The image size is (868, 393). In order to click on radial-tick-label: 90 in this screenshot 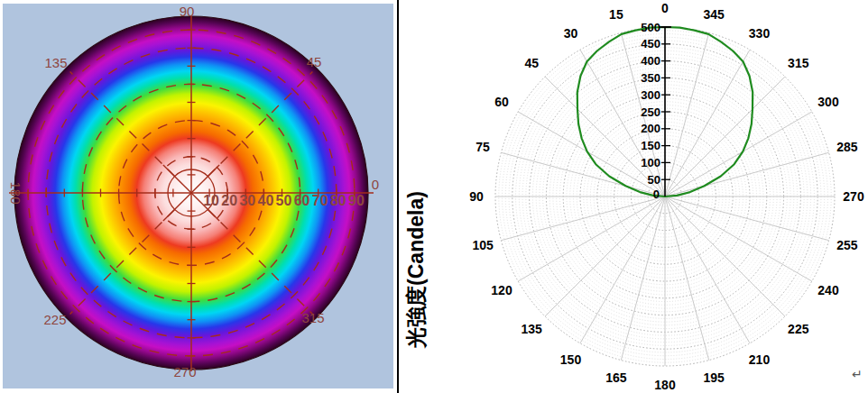, I will do `click(356, 200)`.